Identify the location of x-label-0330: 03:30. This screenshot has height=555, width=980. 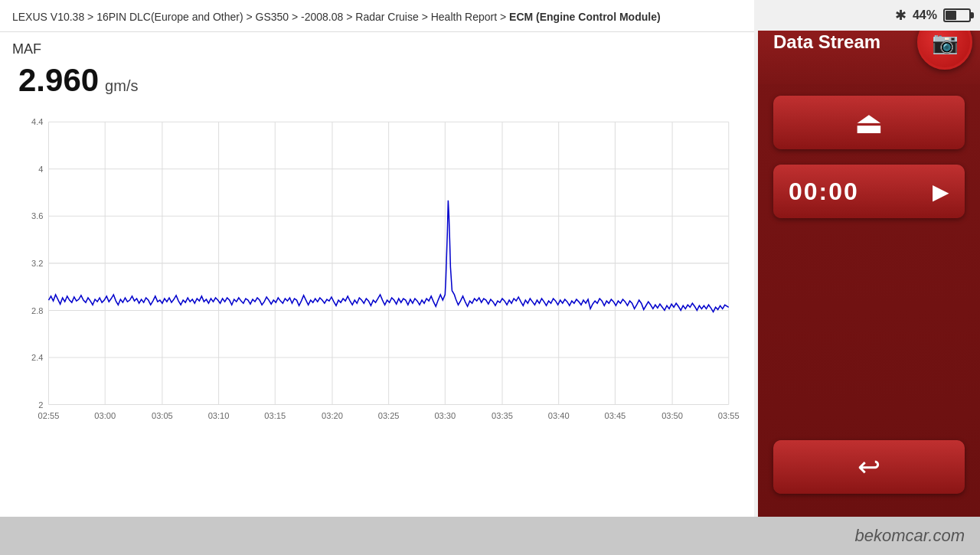
(445, 416).